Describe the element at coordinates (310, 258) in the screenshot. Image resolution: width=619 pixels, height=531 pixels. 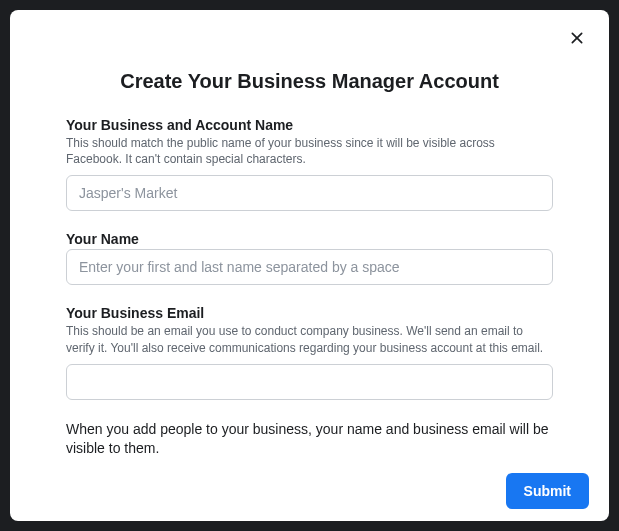
I see `your-name-group: Your Name` at that location.